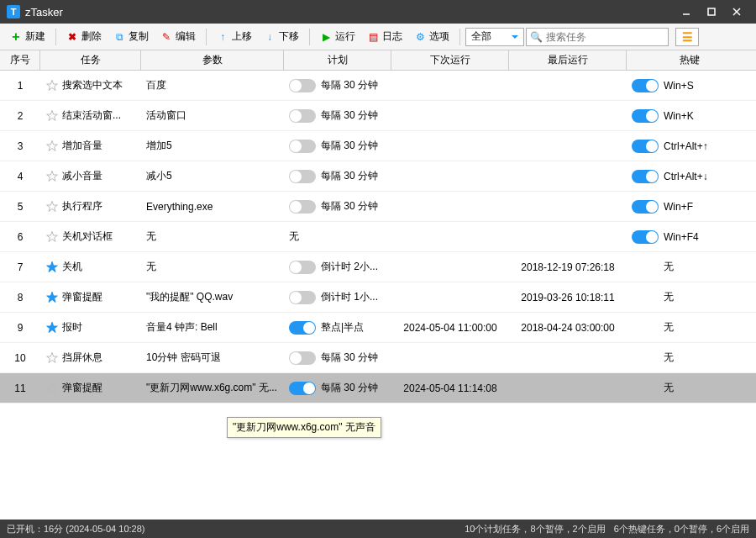 This screenshot has height=538, width=756. Describe the element at coordinates (378, 116) in the screenshot. I see `table-row: 2 结束活动窗... 活动窗口 每隔 30 分钟 Win+K` at that location.